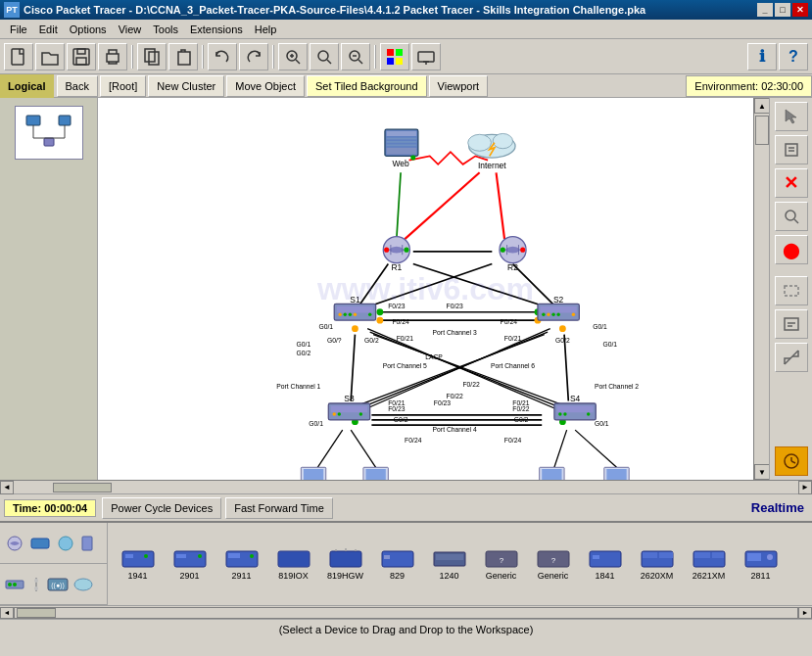  Describe the element at coordinates (293, 57) in the screenshot. I see `zoom-in-button` at that location.